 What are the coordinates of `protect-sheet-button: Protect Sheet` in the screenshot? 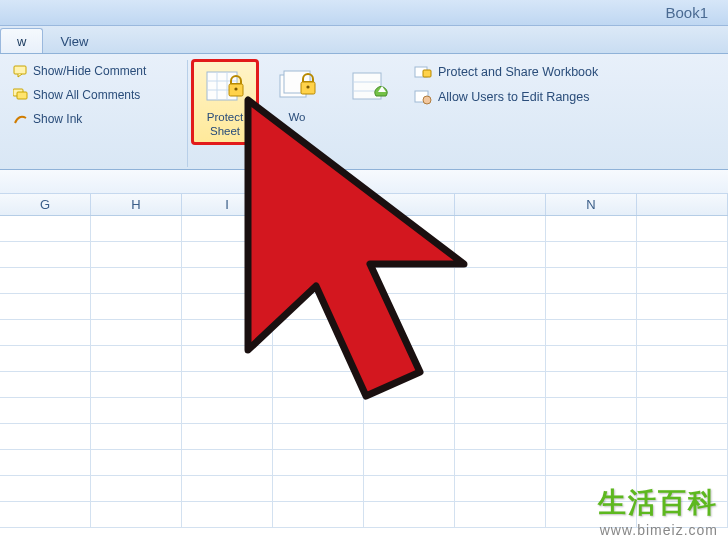 It's located at (225, 102).